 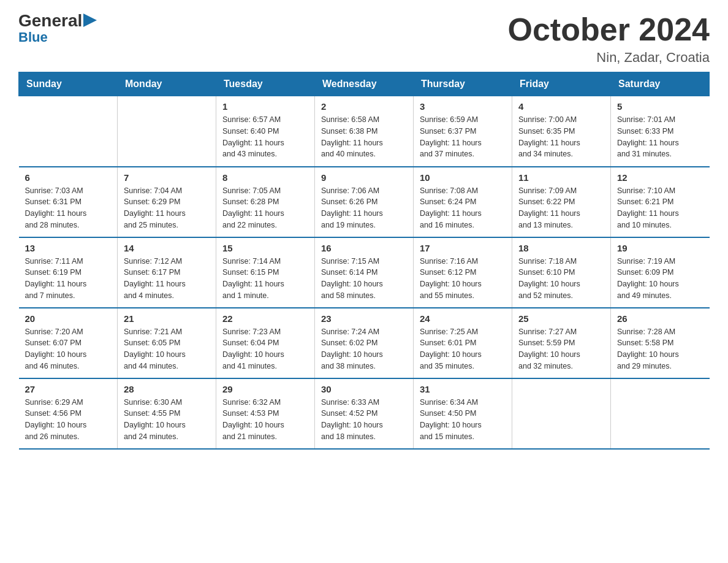 I want to click on day-number: 17, so click(x=463, y=248).